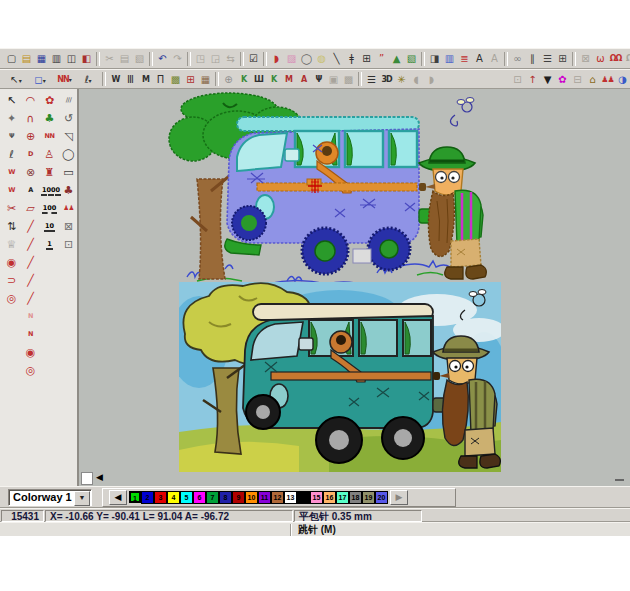  I want to click on people-red-button: ♟♟, so click(608, 80).